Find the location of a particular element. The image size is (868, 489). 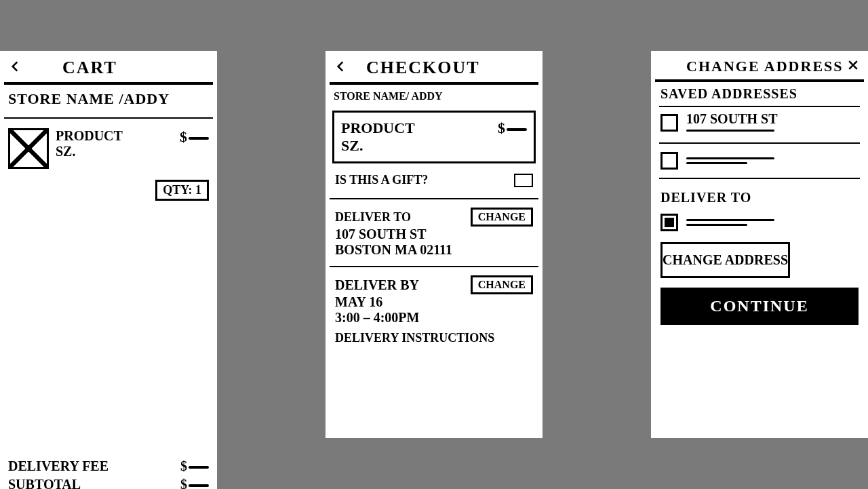

deliver-by-block: DELIVER BY CHANGE MAY 16 3:00 – 4:00PM is located at coordinates (434, 300).